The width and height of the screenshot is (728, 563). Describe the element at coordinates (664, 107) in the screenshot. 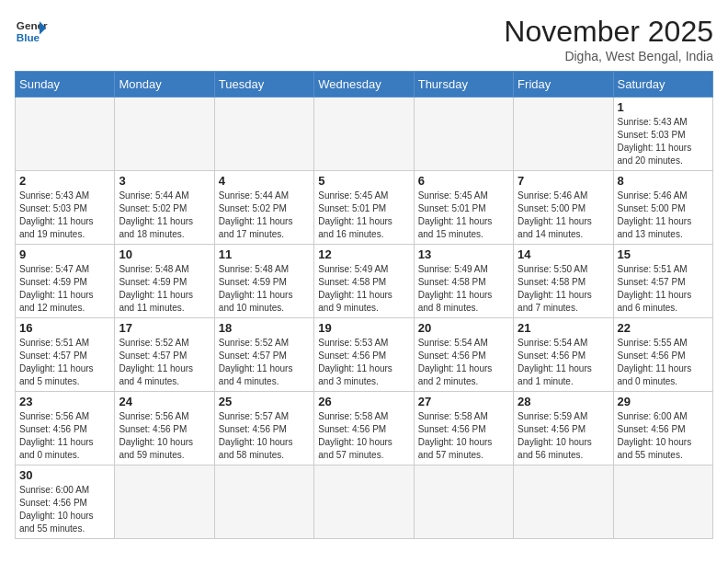

I see `date-number: 1` at that location.